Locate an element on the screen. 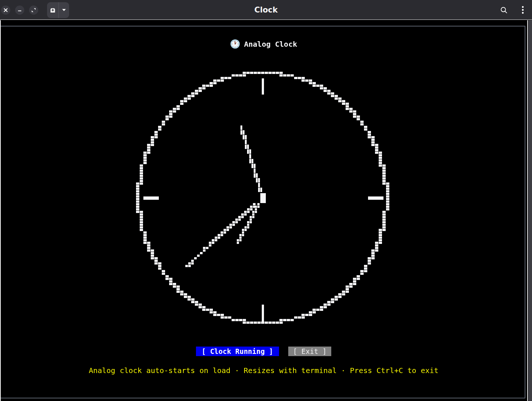 Image resolution: width=532 pixels, height=401 pixels. titlebar: Clock is located at coordinates (266, 10).